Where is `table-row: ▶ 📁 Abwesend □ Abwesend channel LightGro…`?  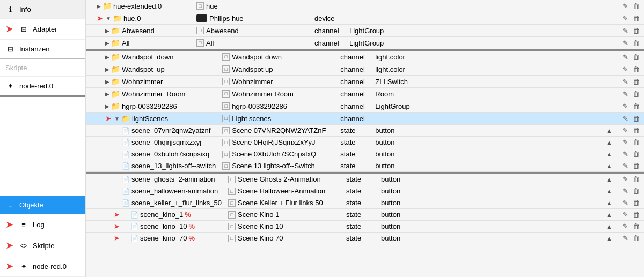 table-row: ▶ 📁 Abwesend □ Abwesend channel LightGro… is located at coordinates (365, 31).